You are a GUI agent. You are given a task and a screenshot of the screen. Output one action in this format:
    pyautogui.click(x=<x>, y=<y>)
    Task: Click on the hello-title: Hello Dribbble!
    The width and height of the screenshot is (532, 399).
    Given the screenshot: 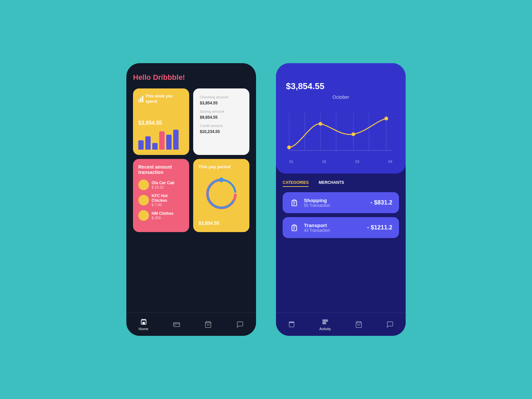 What is the action you would take?
    pyautogui.click(x=191, y=77)
    